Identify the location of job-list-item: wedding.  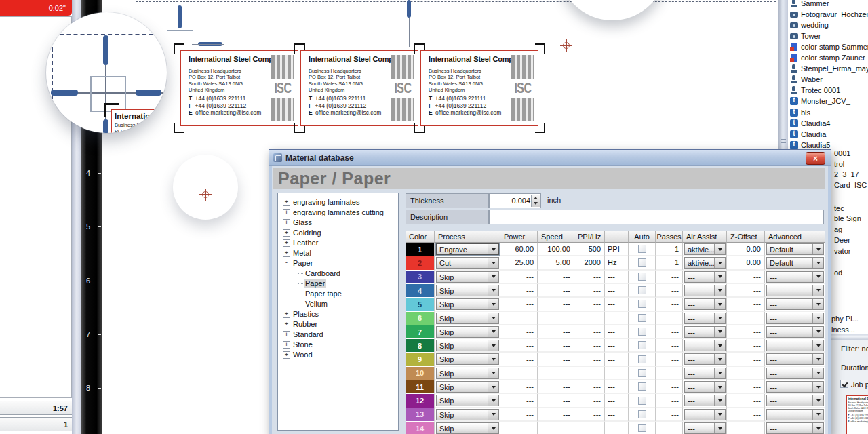
(828, 25).